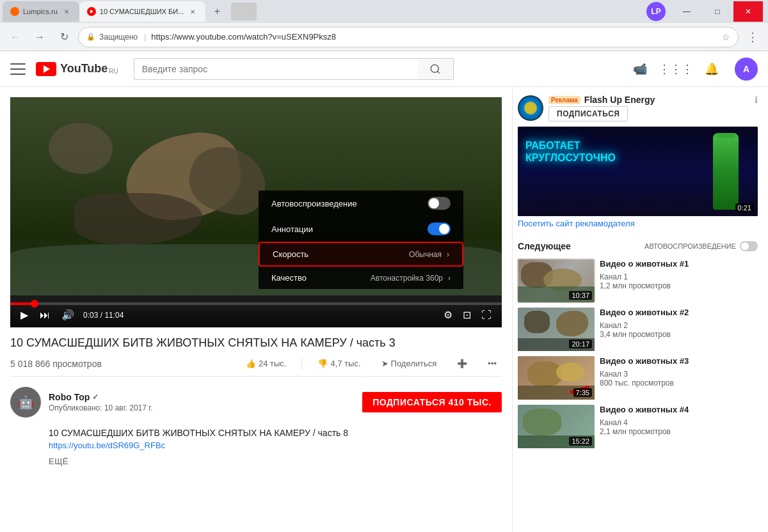  What do you see at coordinates (462, 363) in the screenshot?
I see `add-icon: ➕` at bounding box center [462, 363].